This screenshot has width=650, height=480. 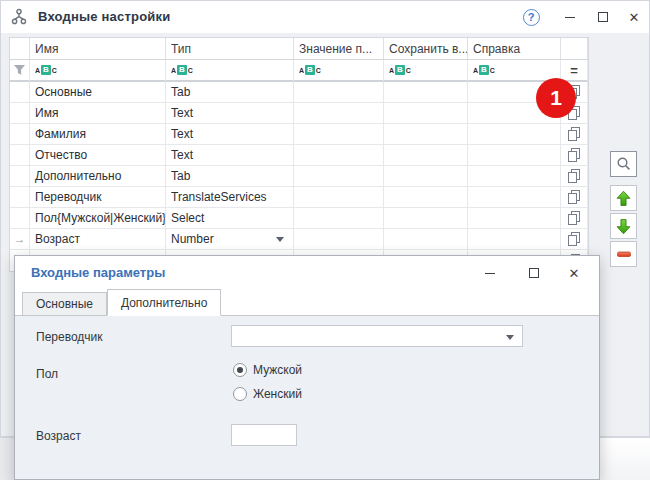 What do you see at coordinates (339, 49) in the screenshot?
I see `header-default-value: Значение п...` at bounding box center [339, 49].